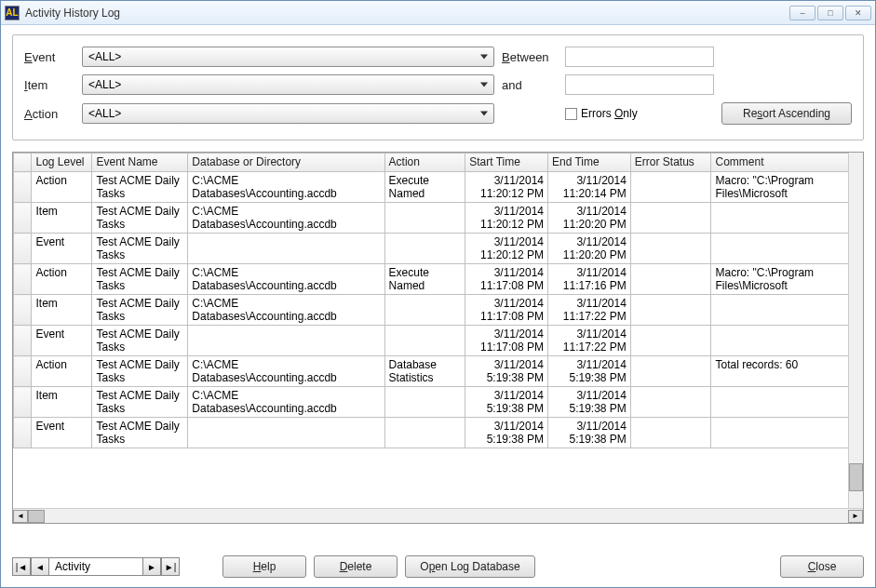 The image size is (876, 588). Describe the element at coordinates (61, 163) in the screenshot. I see `col-log-level: Log Level` at that location.